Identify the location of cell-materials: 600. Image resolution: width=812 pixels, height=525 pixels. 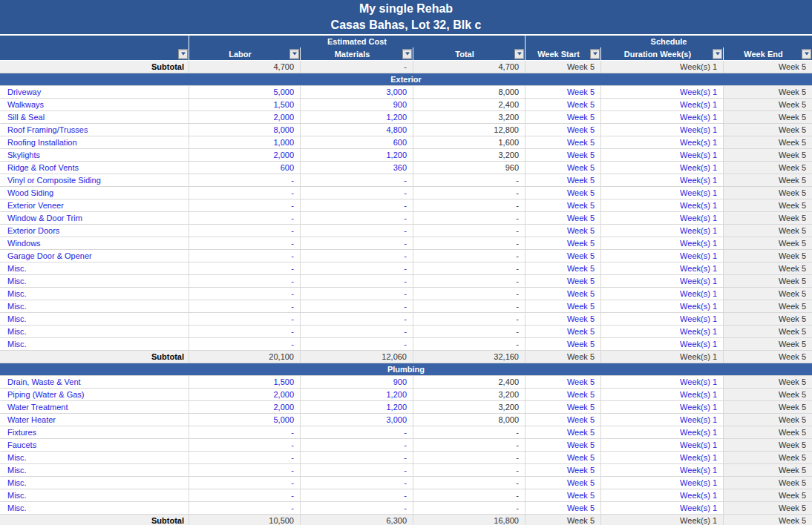
(357, 142).